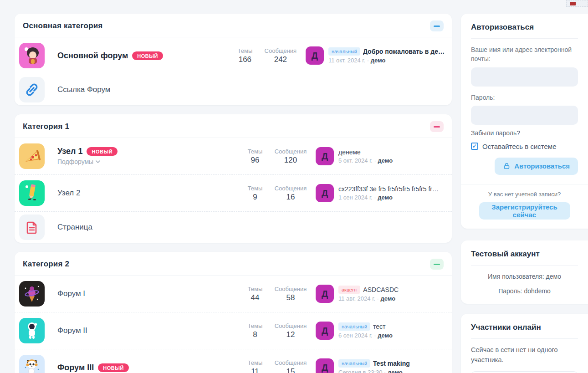  What do you see at coordinates (233, 294) in the screenshot?
I see `forum-row-forum-1: Форум I Темы 44 Сообщения 58 Д акцент AS…` at bounding box center [233, 294].